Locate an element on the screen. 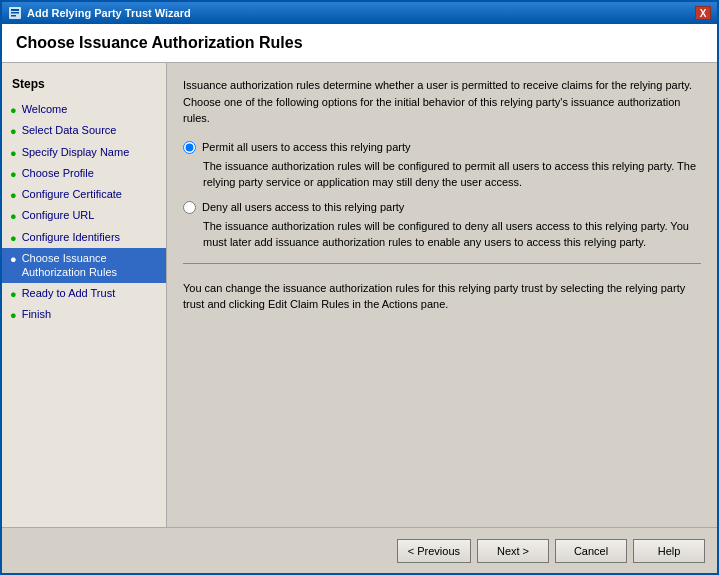  note-text: You can change the issuance authorizatio… is located at coordinates (442, 296).